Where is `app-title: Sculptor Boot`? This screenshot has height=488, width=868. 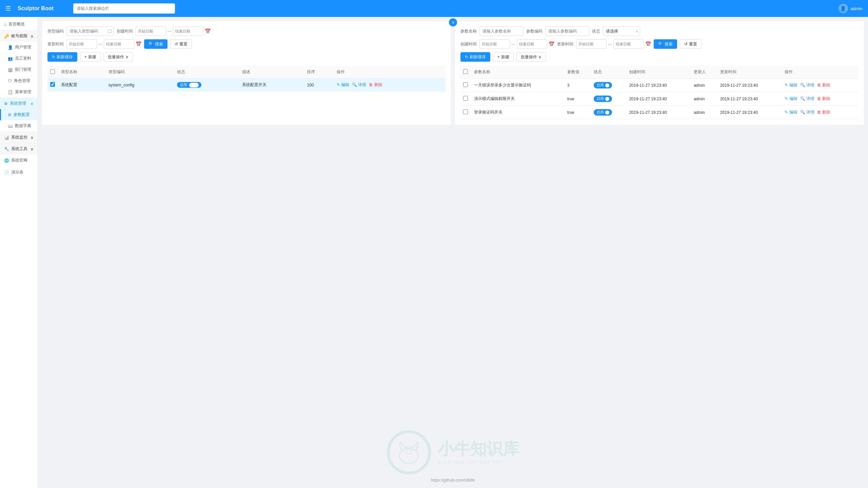 app-title: Sculptor Boot is located at coordinates (36, 8).